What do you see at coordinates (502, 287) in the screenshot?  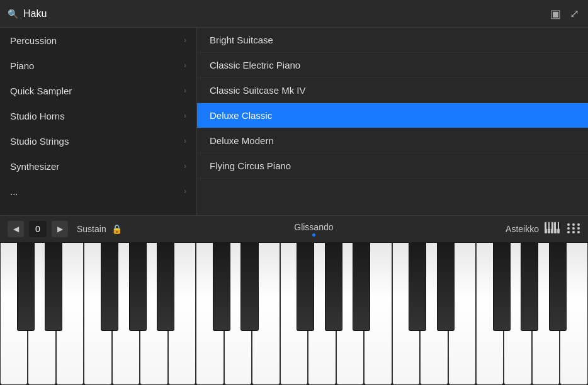 I see `black-key-oct2-3.6` at bounding box center [502, 287].